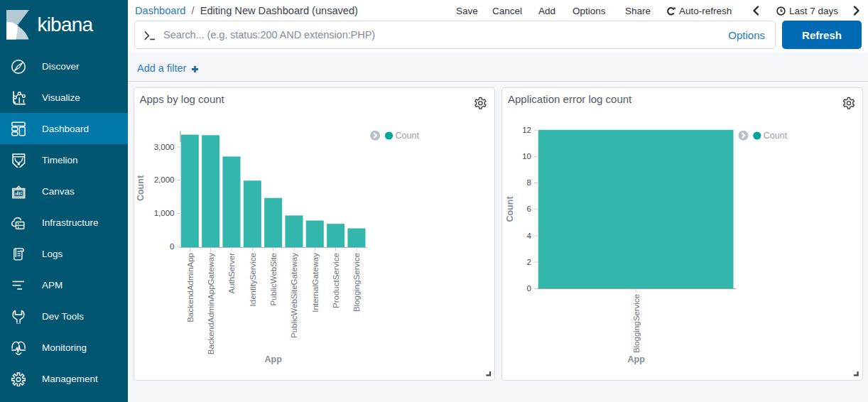 The image size is (868, 402). I want to click on svg-text: BackendAdminApp, so click(190, 288).